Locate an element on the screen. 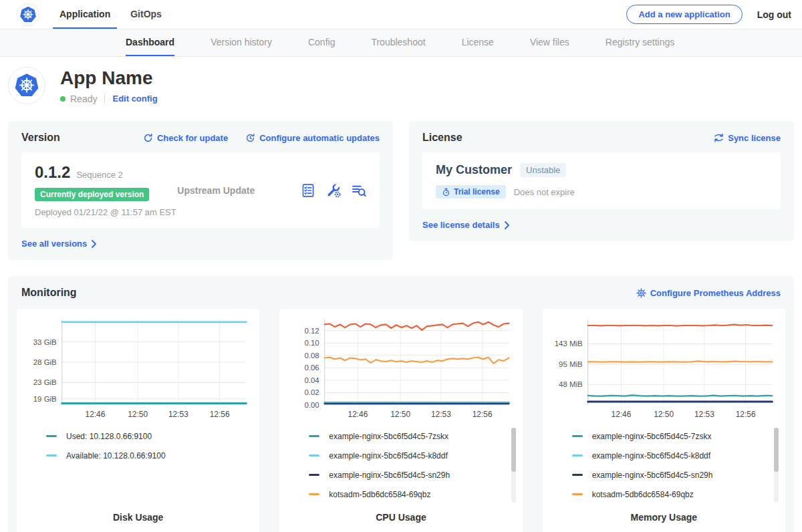  legend-item: Used: 10.128.0.66:9100 is located at coordinates (152, 436).